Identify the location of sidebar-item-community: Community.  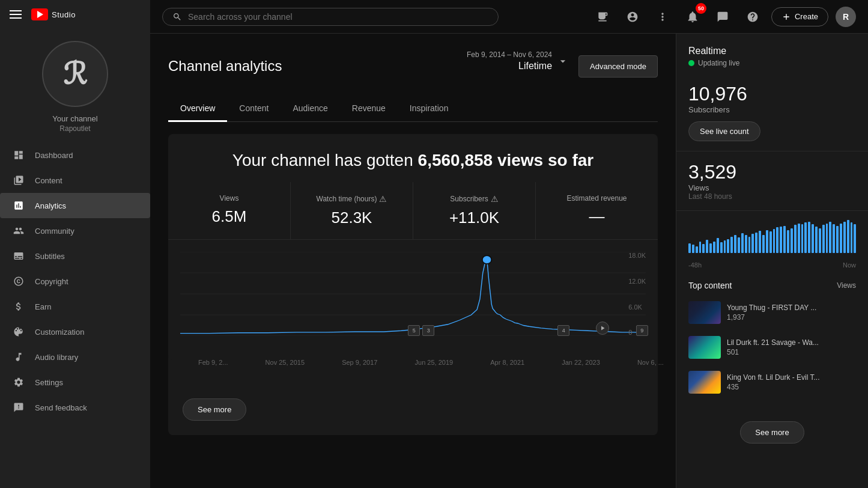
(75, 231).